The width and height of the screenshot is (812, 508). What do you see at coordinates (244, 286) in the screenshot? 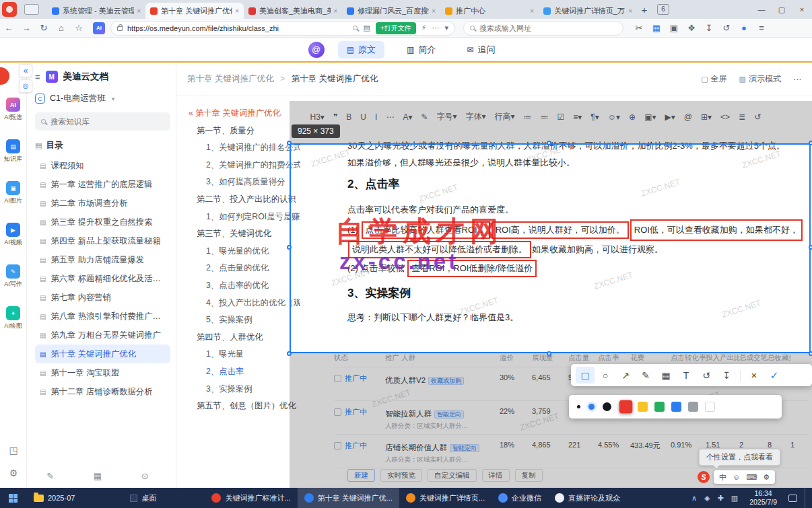
I see `toc-item: 3、点击率的优化` at bounding box center [244, 286].